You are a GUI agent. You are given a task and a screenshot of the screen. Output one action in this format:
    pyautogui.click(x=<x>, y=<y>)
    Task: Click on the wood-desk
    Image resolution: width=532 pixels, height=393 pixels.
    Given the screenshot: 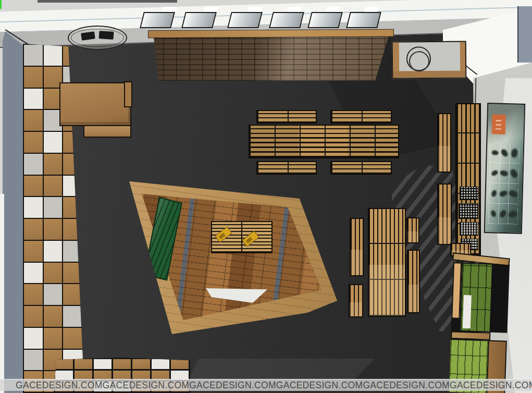 What is the action you would take?
    pyautogui.click(x=95, y=104)
    